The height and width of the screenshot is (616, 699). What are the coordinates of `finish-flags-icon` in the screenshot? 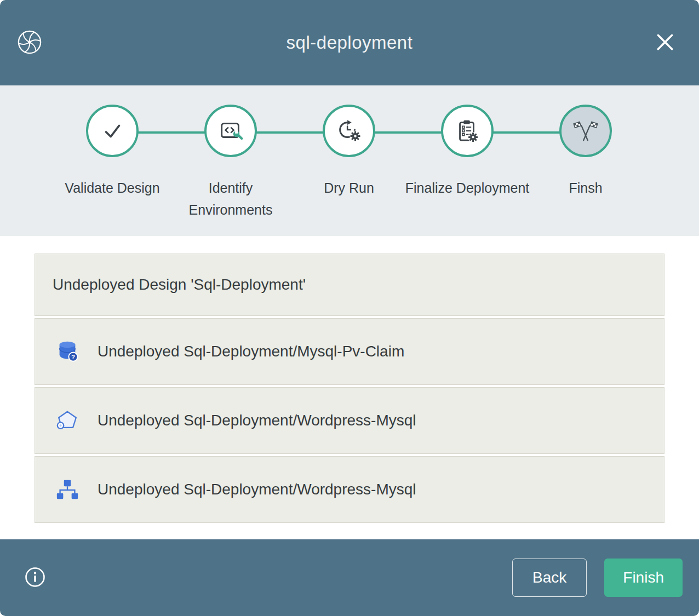 It's located at (586, 131).